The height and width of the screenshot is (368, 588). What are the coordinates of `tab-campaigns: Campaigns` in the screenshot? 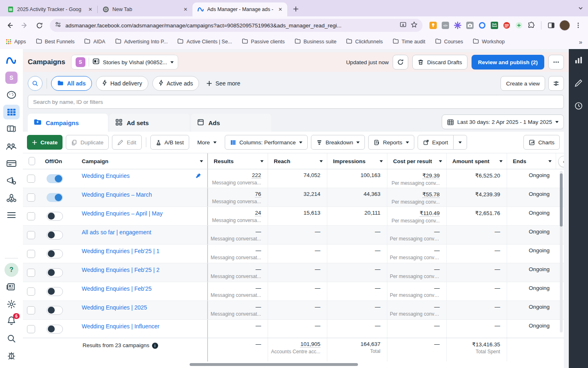 It's located at (68, 123).